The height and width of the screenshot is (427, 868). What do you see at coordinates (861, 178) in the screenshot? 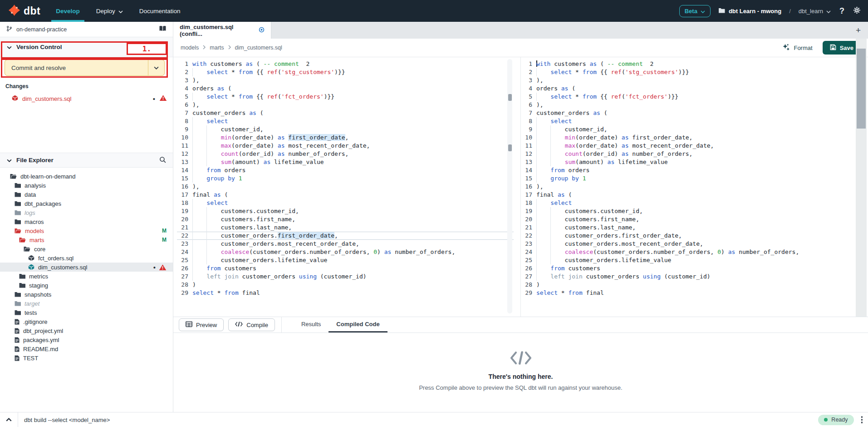
I see `right-pane-scrollbar` at bounding box center [861, 178].